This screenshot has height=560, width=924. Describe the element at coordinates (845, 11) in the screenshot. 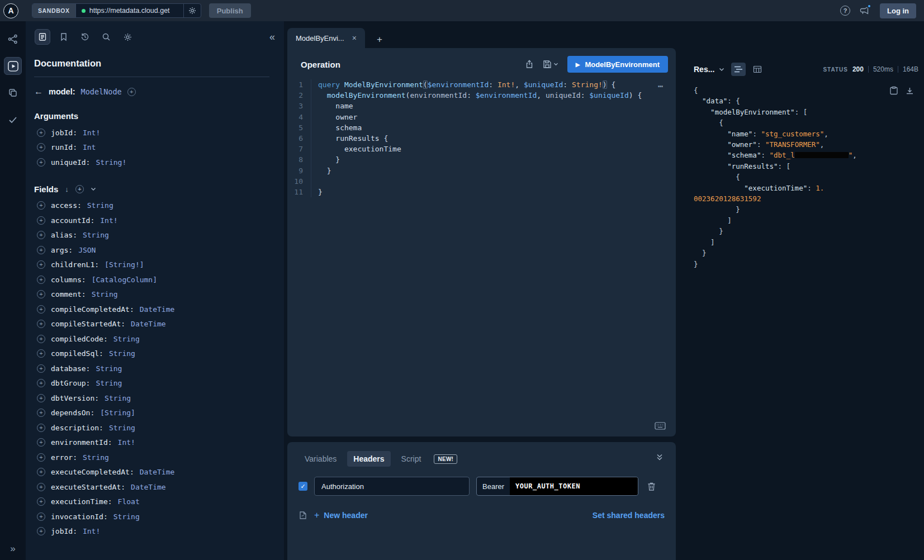

I see `help-icon: ?` at that location.